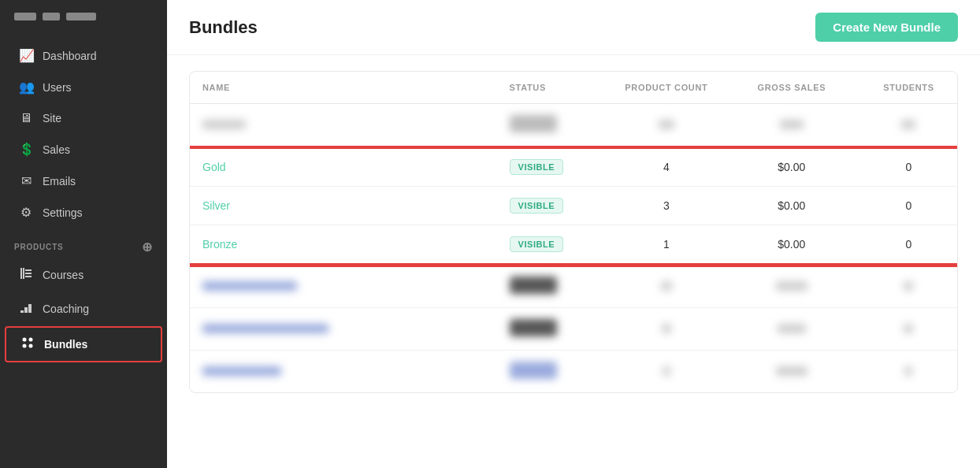 The height and width of the screenshot is (468, 980). What do you see at coordinates (537, 167) in the screenshot?
I see `gold-status-badge: VISIBLE` at bounding box center [537, 167].